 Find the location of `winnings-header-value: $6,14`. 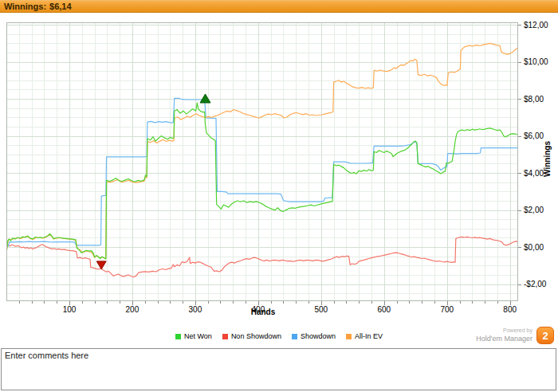

winnings-header-value: $6,14 is located at coordinates (61, 6).